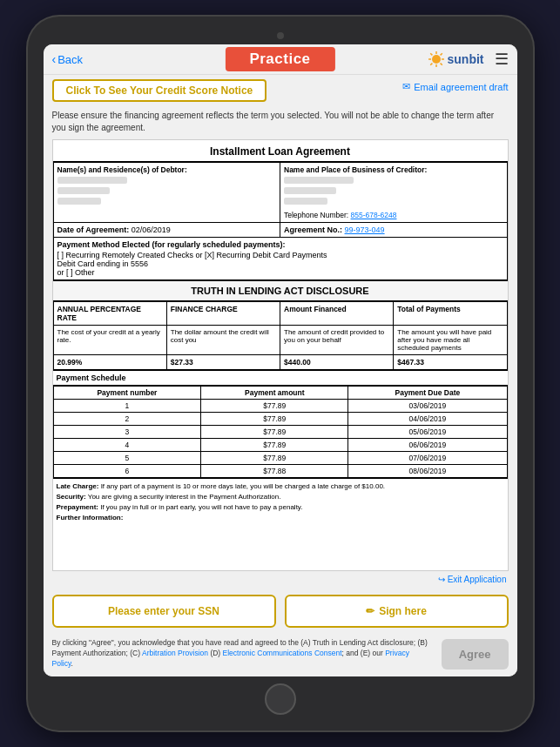 Image resolution: width=560 pixels, height=747 pixels. I want to click on agree-button: Agree, so click(476, 655).